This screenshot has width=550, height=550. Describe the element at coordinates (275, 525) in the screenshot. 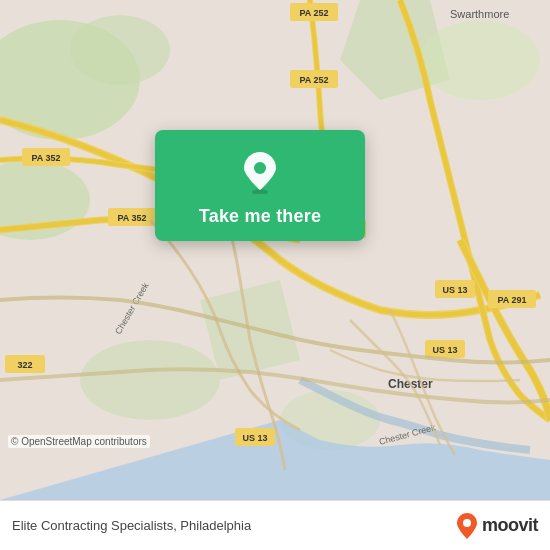

I see `bottom-bar: Elite Contracting Specialists, Philadelp…` at that location.